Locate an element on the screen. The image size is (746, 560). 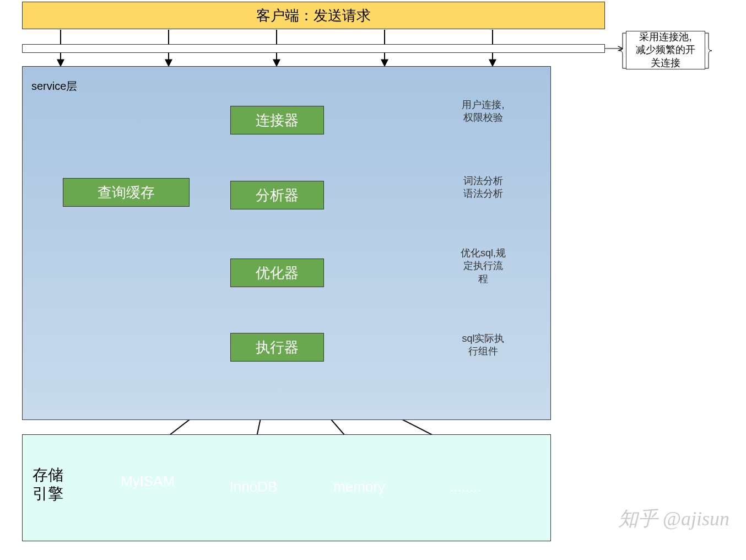
executor-box: 执行器 is located at coordinates (277, 347).